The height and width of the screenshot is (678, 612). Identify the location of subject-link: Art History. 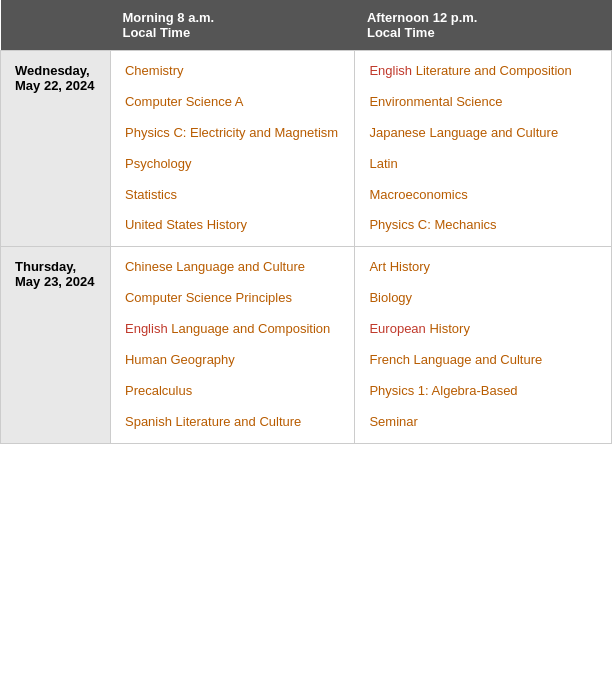
(483, 268).